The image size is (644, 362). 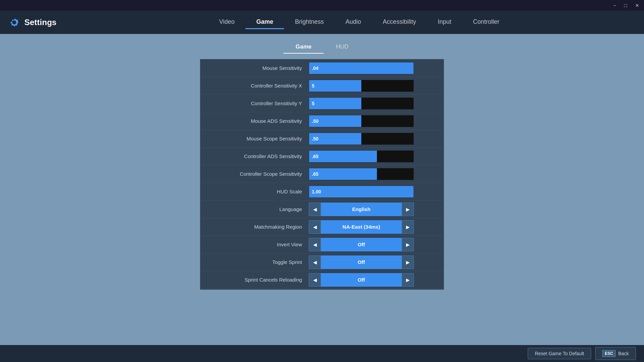 What do you see at coordinates (361, 103) in the screenshot?
I see `slider-controller-sensitivity-y: 5` at bounding box center [361, 103].